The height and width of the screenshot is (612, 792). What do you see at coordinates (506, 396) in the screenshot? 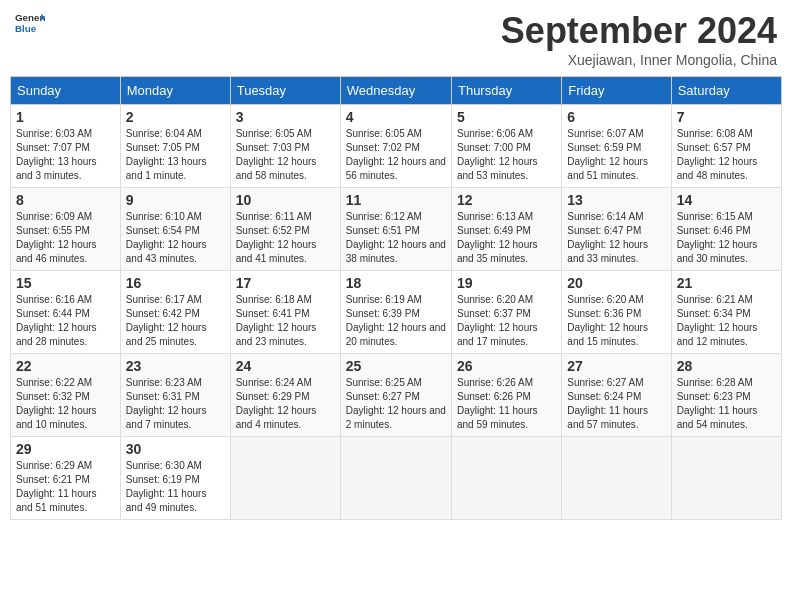
I see `calendar-cell: 26Sunrise: 6:26 AM Sunset: 6:26 PM Dayli…` at bounding box center [506, 396].